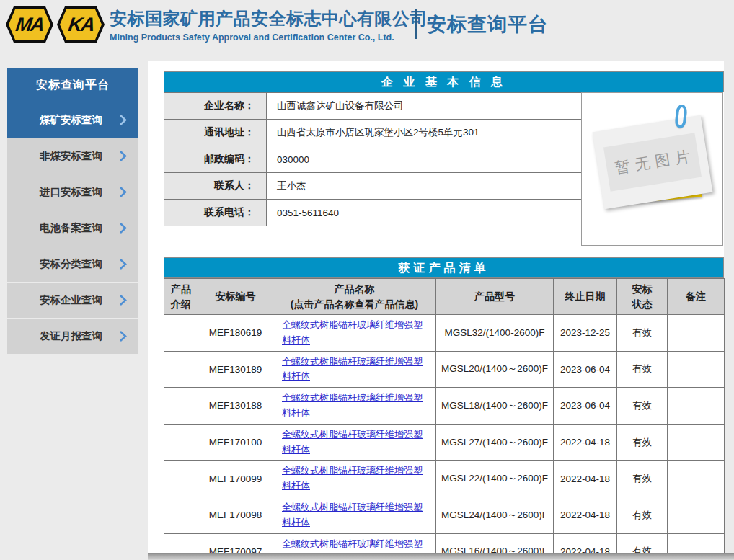 Image resolution: width=734 pixels, height=560 pixels. Describe the element at coordinates (444, 515) in the screenshot. I see `product-row: MEF170098全螺纹式树脂锚杆玻璃纤维增强塑料杆体MGSL24/(1400～…` at that location.